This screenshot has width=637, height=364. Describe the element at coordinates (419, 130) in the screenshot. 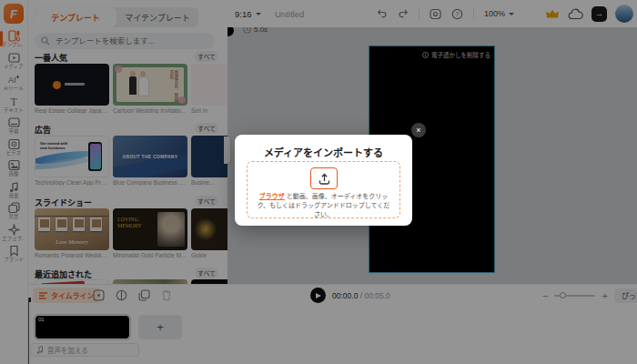

I see `modal-close-button: ×` at that location.